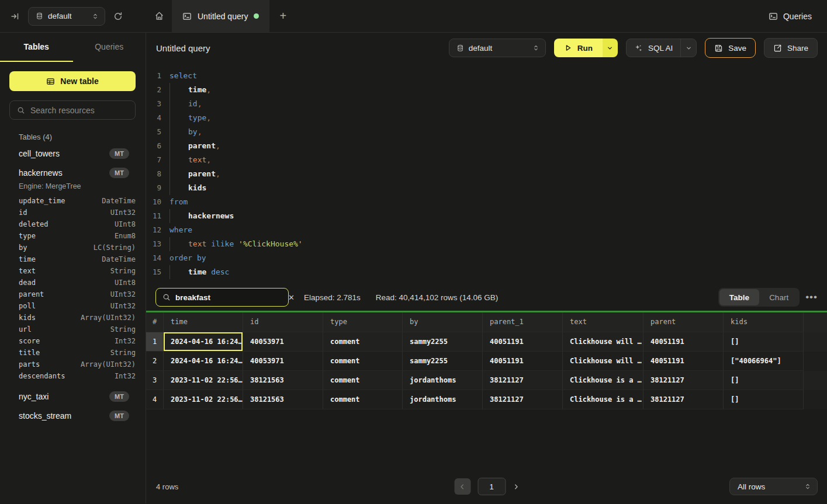 The height and width of the screenshot is (504, 827). Describe the element at coordinates (291, 298) in the screenshot. I see `clear-search-icon: ✕` at that location.